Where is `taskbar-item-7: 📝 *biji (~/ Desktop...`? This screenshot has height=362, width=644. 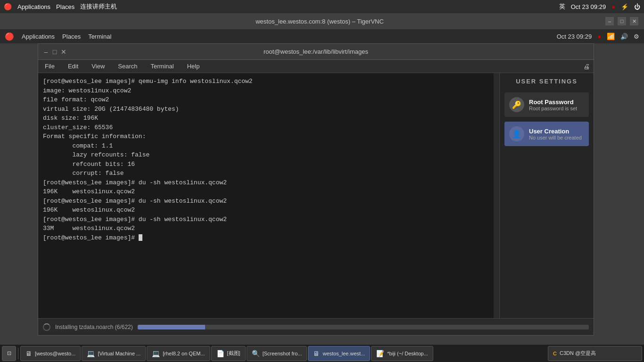
taskbar-item-7: 📝 *biji (~/ Desktop... is located at coordinates (402, 354).